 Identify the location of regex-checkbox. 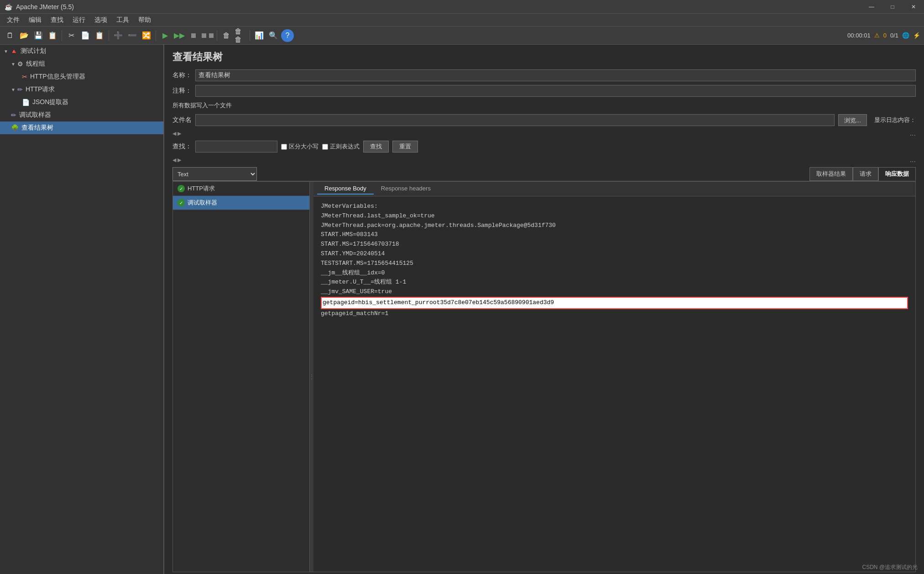
(325, 147).